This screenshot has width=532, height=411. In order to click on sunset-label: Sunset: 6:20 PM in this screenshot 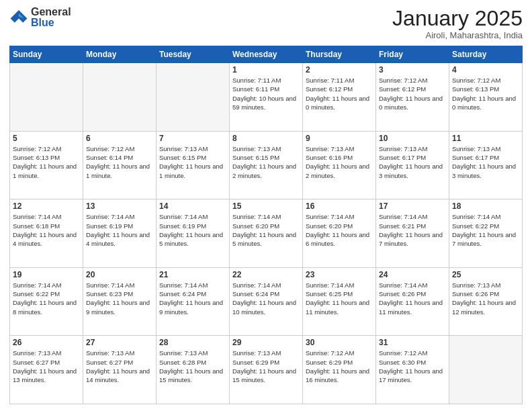, I will do `click(329, 226)`.